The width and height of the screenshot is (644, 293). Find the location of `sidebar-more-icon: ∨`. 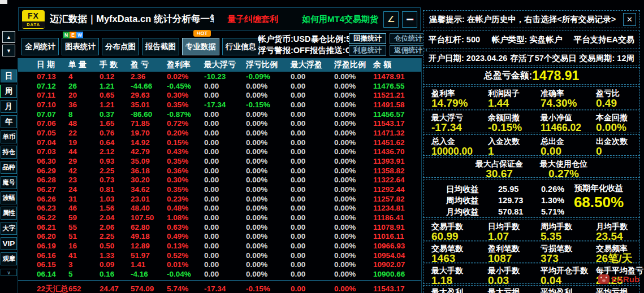

sidebar-more-icon: ∨ is located at coordinates (9, 272).